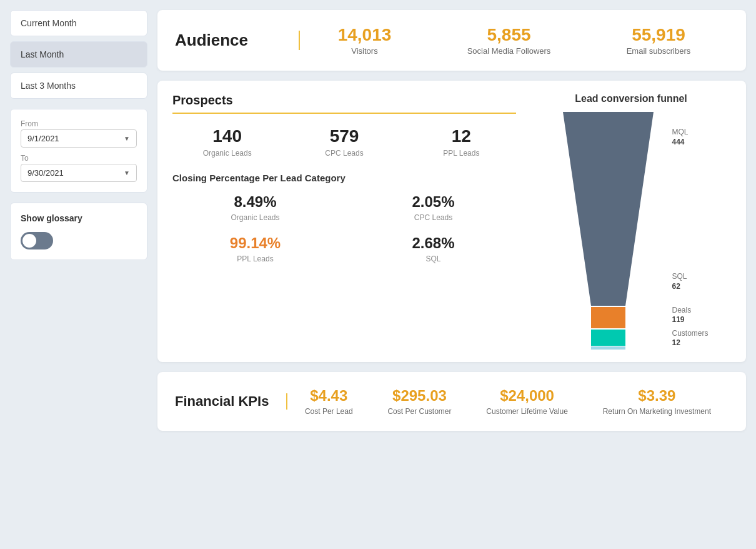 The height and width of the screenshot is (549, 756). Describe the element at coordinates (452, 40) in the screenshot. I see `audience-card: Audience 14,013 Visitors 5,855 Social Me…` at that location.